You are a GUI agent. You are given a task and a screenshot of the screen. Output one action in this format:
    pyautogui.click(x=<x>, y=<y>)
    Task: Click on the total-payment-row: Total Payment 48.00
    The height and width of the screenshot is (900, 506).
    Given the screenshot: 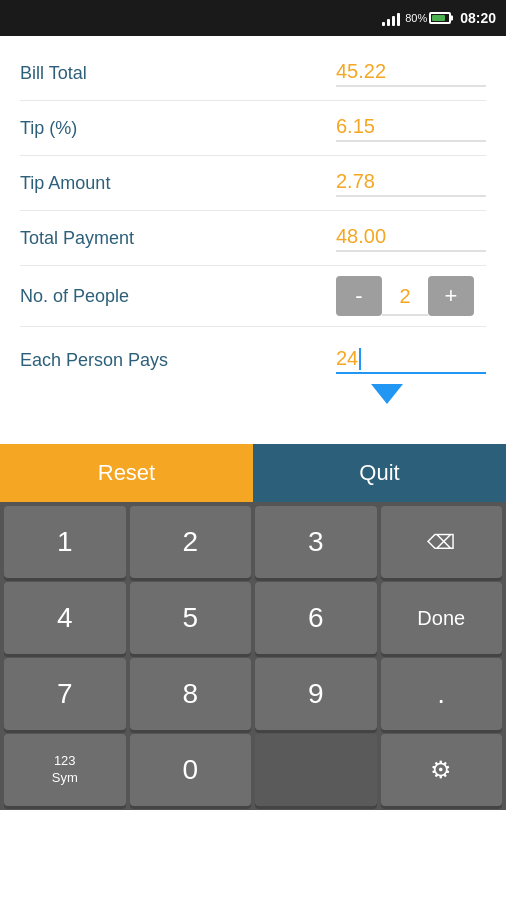 What is the action you would take?
    pyautogui.click(x=253, y=238)
    